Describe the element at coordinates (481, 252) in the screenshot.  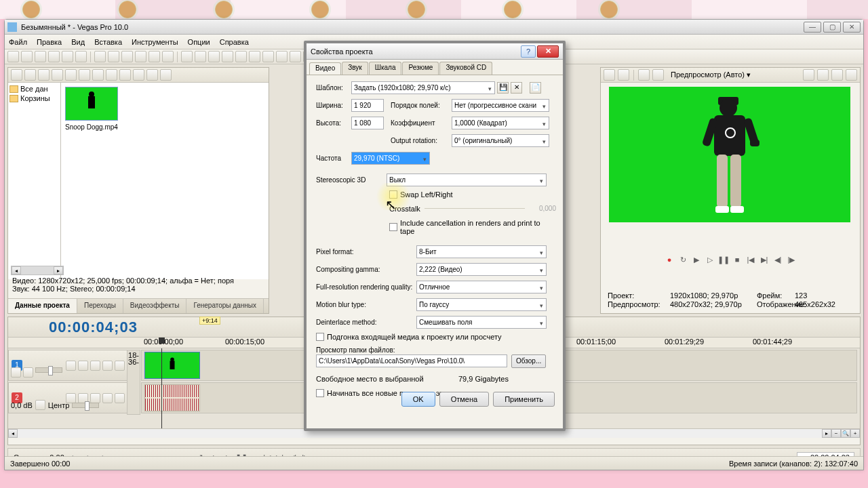
I see `pixel-format-select: 8-Бит` at that location.